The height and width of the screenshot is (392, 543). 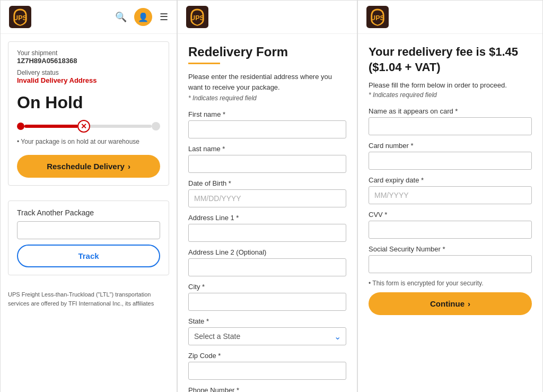 I want to click on on-hold-title: On Hold, so click(x=89, y=103).